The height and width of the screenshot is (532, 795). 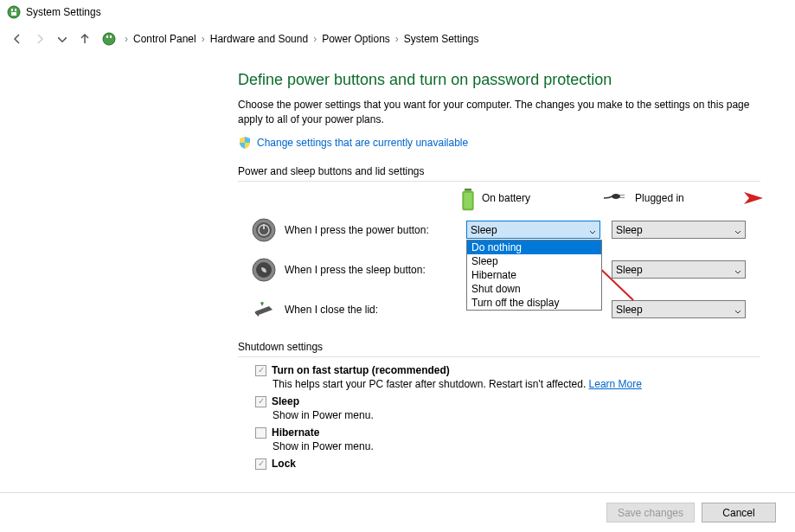 I want to click on breadcrumb-control-panel: Control Panel, so click(x=164, y=39).